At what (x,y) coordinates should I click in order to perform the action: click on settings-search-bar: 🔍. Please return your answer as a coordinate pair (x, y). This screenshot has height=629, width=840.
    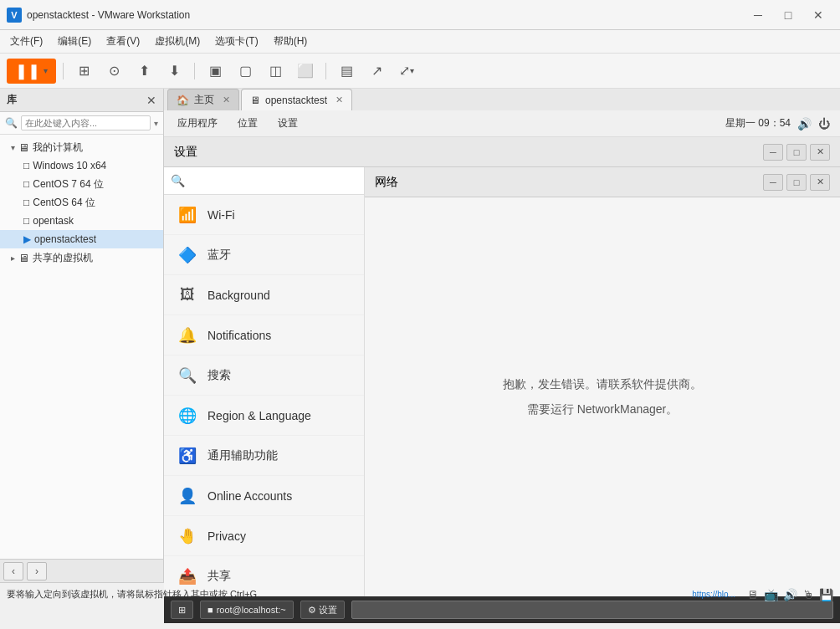
    Looking at the image, I should click on (264, 181).